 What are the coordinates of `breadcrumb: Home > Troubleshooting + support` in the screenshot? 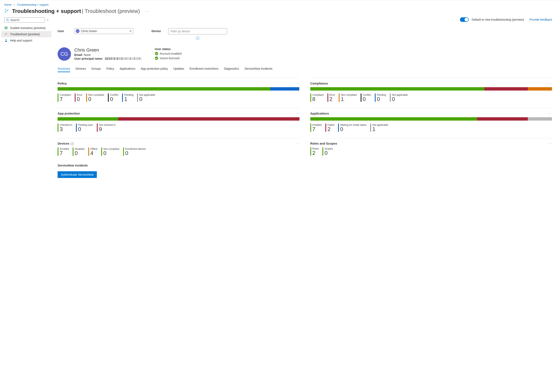 It's located at (278, 5).